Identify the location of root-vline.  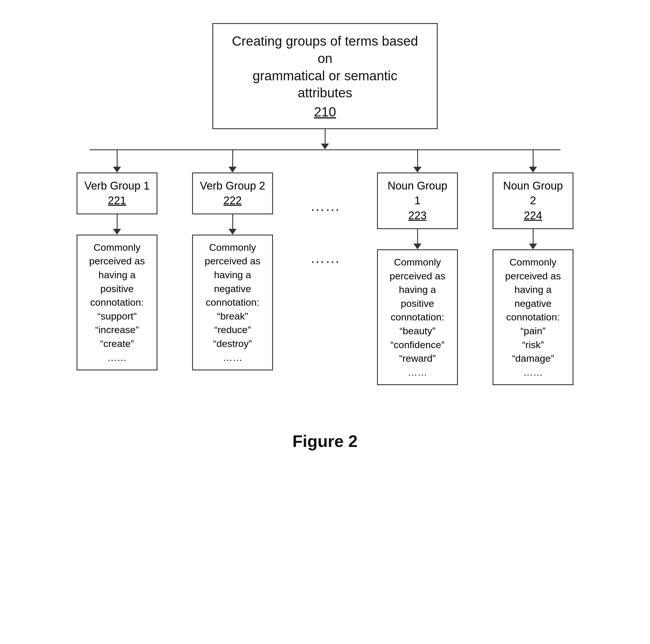
(325, 137).